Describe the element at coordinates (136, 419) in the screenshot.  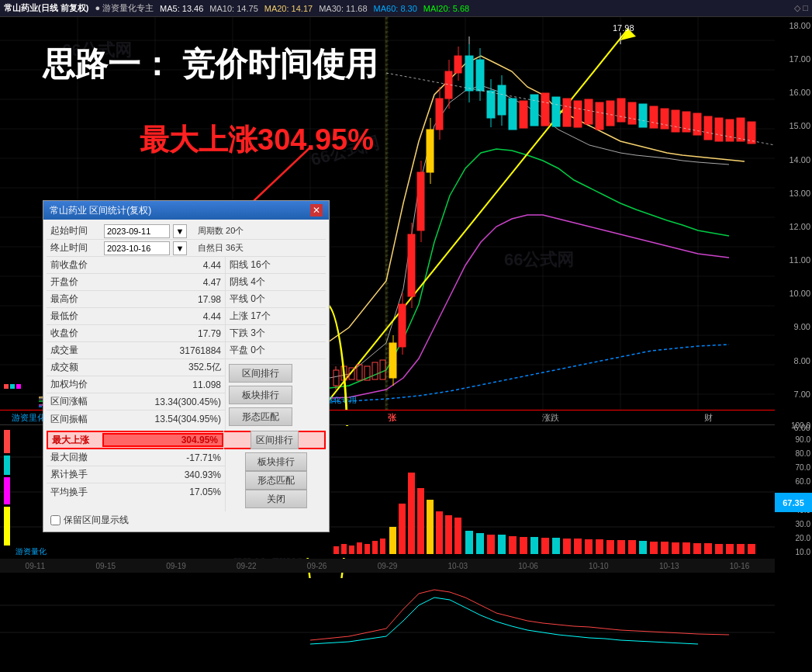
I see `row-range-amplitude: 区间振幅 13.54(304.95%)` at that location.